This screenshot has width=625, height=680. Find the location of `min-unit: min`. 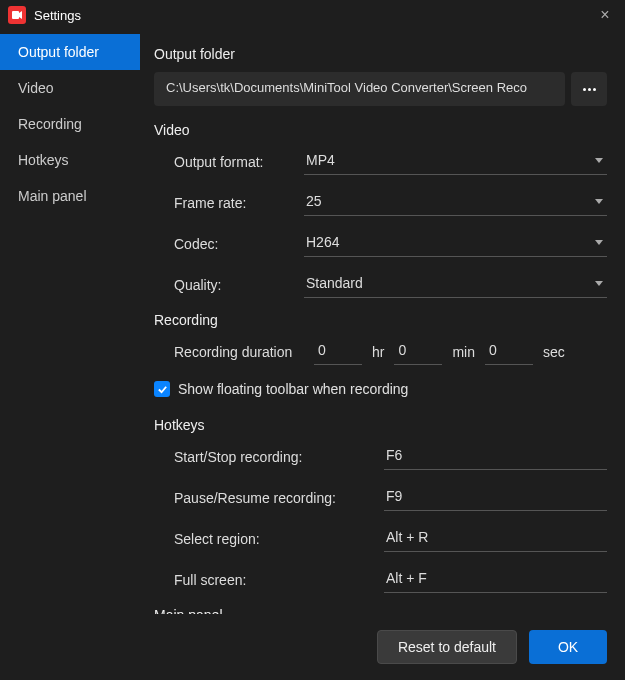

min-unit: min is located at coordinates (464, 352).